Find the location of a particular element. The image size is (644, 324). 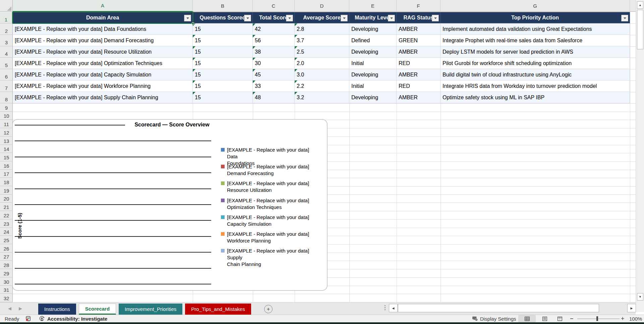

cell-D7: 2.2 is located at coordinates (322, 86).